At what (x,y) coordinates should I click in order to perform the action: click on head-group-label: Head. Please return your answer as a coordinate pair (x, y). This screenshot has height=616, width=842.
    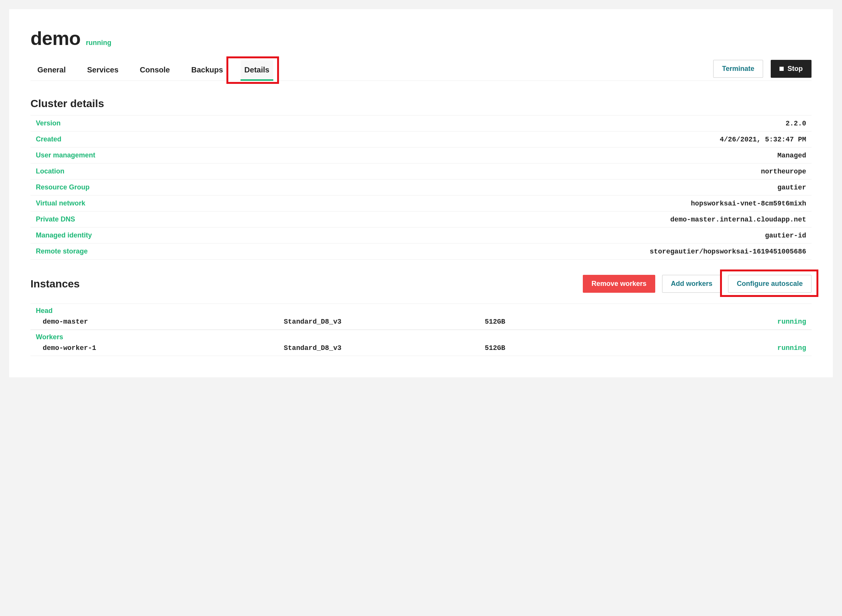
    Looking at the image, I should click on (421, 310).